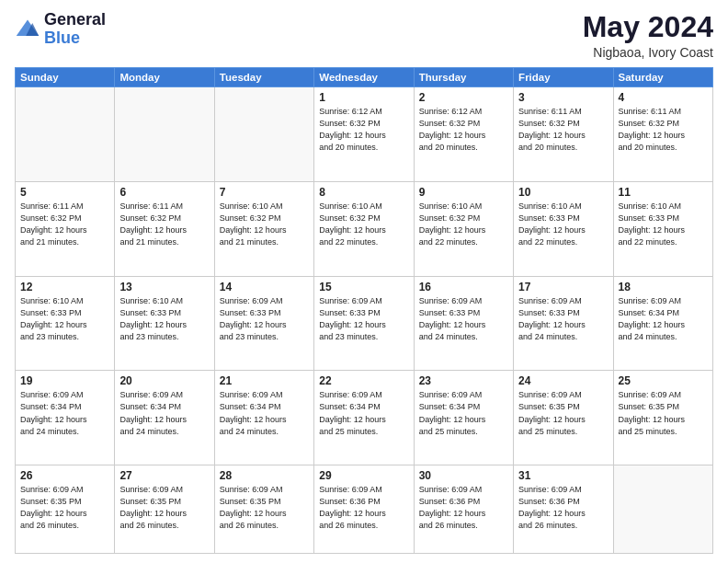  What do you see at coordinates (75, 39) in the screenshot?
I see `logo-line2: Blue` at bounding box center [75, 39].